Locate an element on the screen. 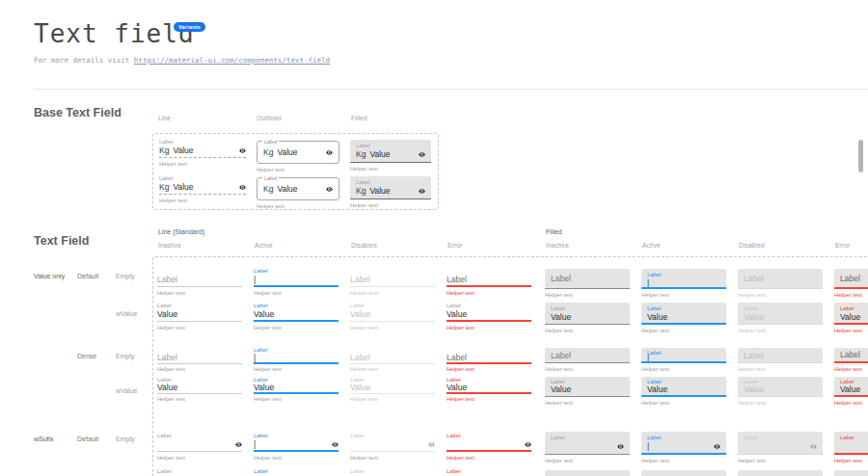 The height and width of the screenshot is (476, 868). filled-dense-inactive-empty: Label Helper text is located at coordinates (587, 360).